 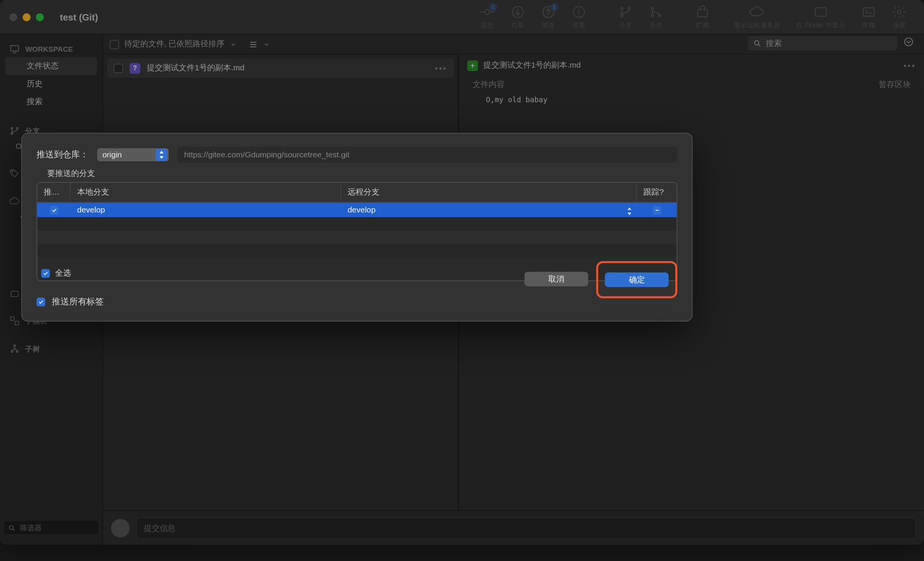 I want to click on view-options-button, so click(x=909, y=43).